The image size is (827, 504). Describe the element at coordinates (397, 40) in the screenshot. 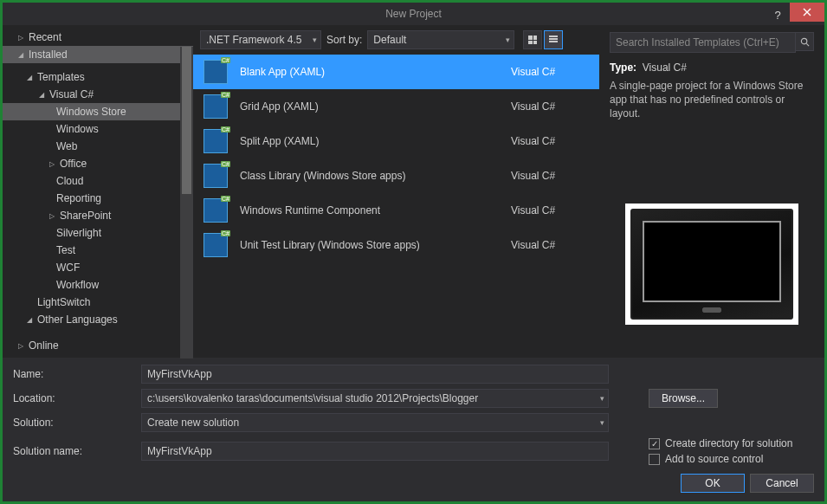

I see `toolbar: .NET Framework 4.5 Sort by: Default` at that location.